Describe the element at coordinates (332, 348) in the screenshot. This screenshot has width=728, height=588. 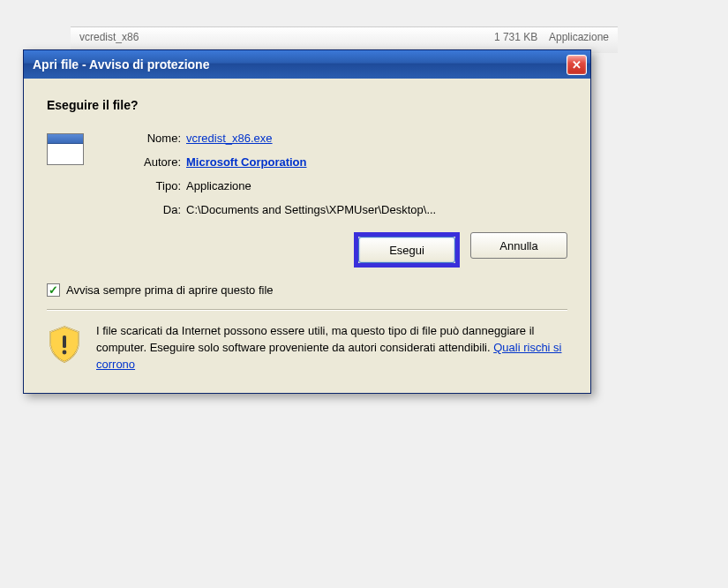
I see `warning-text: I file scaricati da Internet possono ess…` at that location.